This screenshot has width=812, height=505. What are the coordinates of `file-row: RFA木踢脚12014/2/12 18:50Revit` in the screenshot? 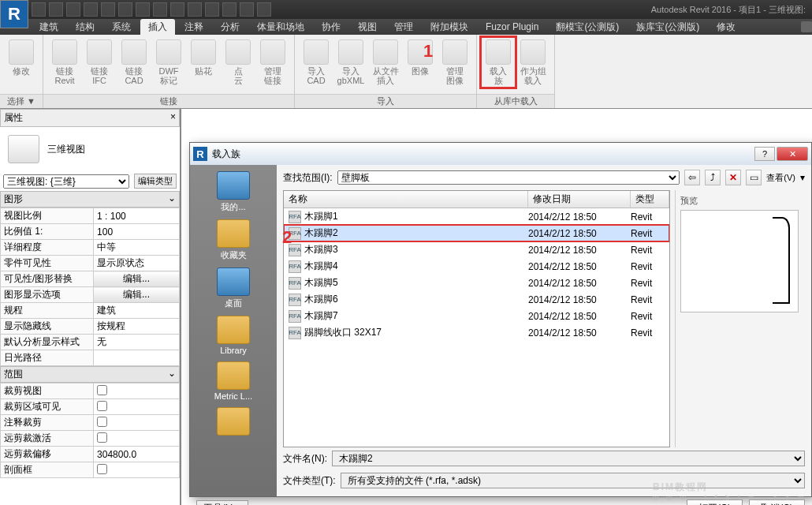 It's located at (476, 216).